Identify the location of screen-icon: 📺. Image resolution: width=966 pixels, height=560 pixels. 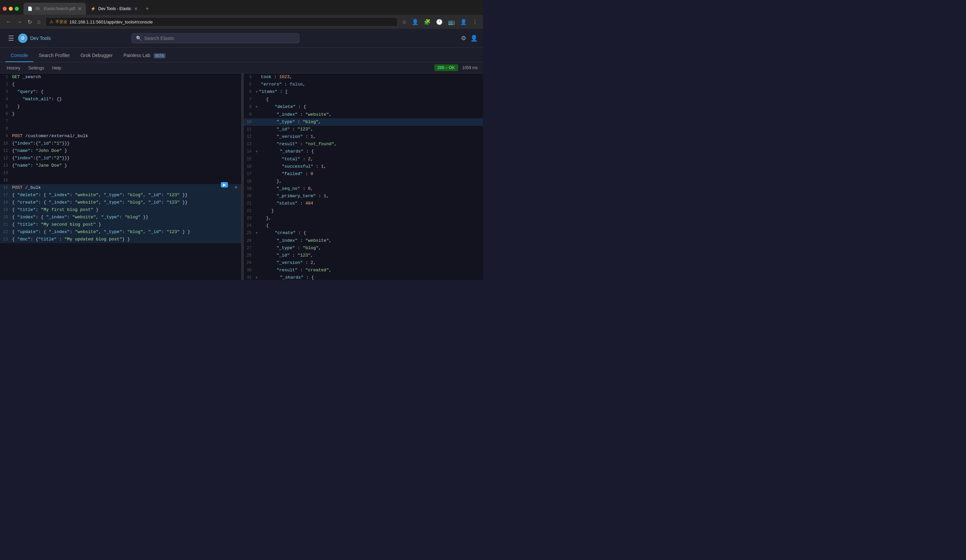
(452, 22).